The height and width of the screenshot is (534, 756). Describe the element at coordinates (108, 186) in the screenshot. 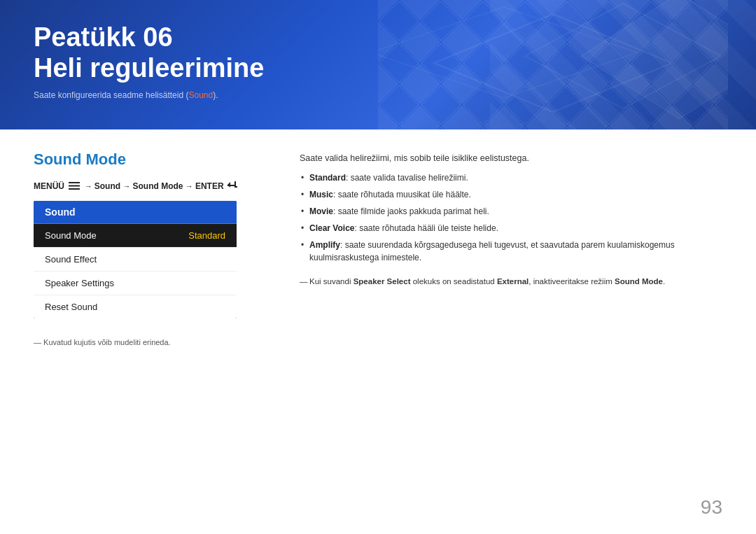

I see `menu-item-sound: Sound` at that location.